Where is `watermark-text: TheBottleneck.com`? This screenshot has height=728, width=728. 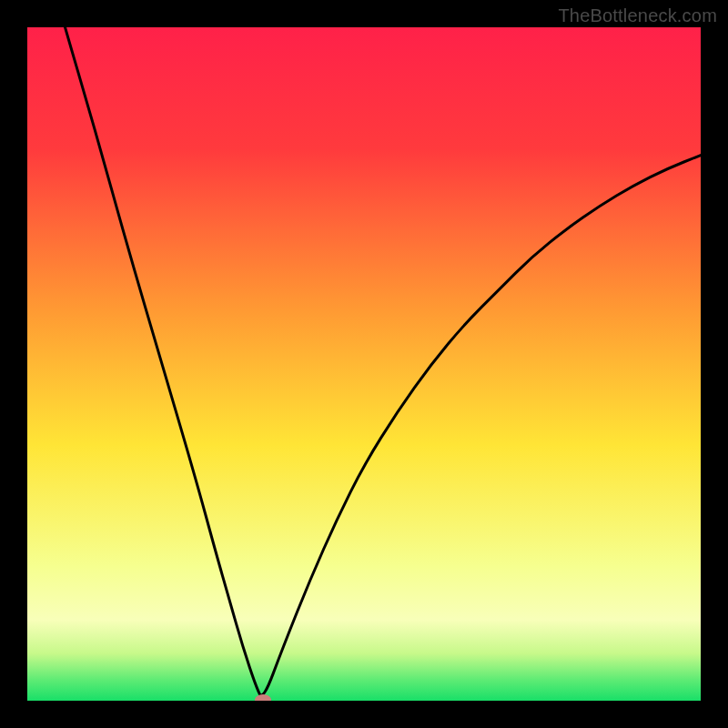 watermark-text: TheBottleneck.com is located at coordinates (637, 16).